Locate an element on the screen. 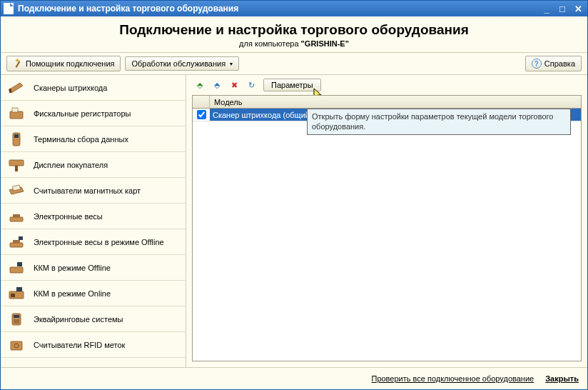 This screenshot has height=390, width=588. acquiring-icon is located at coordinates (16, 319).